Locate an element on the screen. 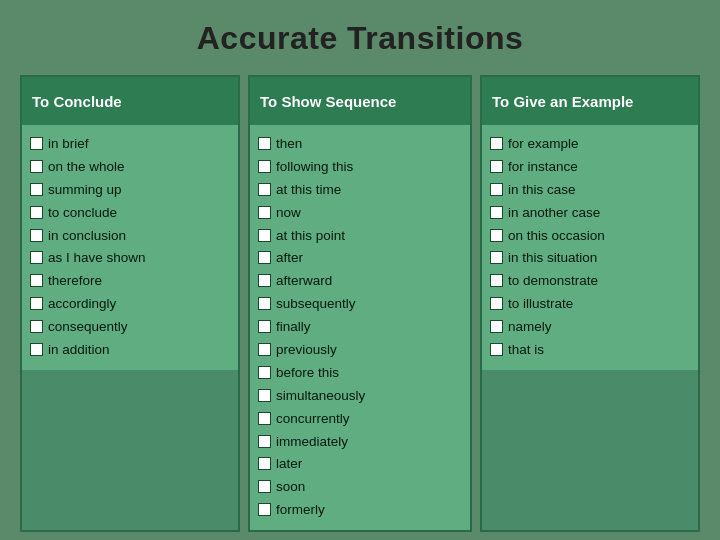  item-text: summing up is located at coordinates (85, 190).